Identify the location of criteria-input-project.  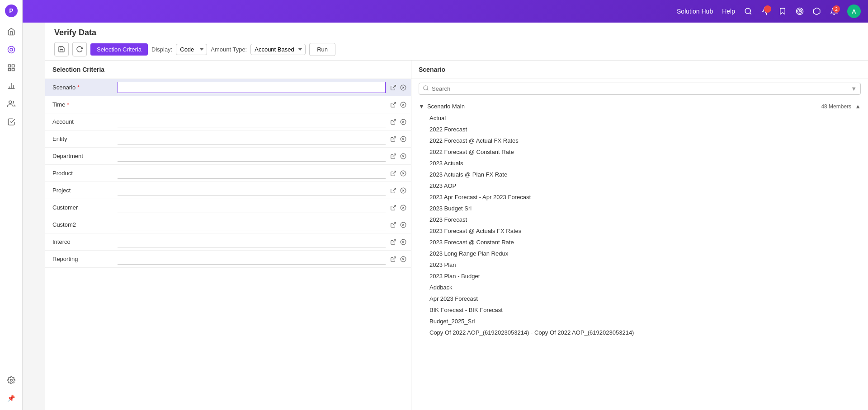
(251, 191).